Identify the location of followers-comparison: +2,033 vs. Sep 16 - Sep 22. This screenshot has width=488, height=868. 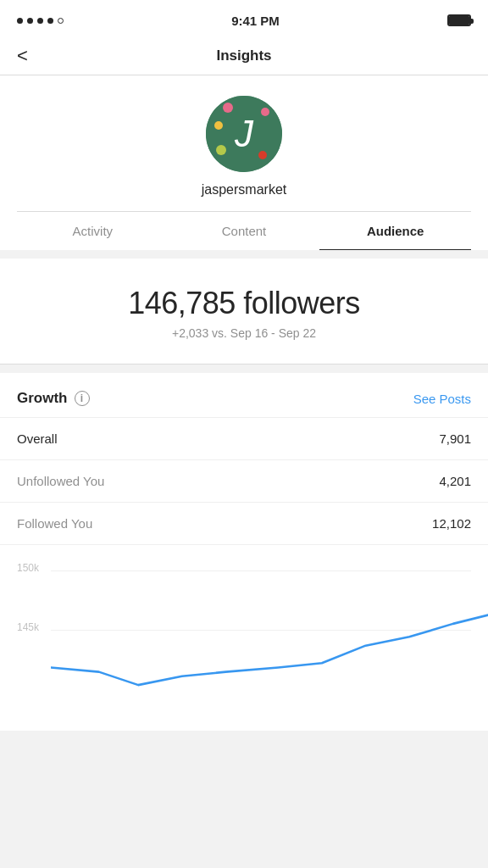
(244, 333).